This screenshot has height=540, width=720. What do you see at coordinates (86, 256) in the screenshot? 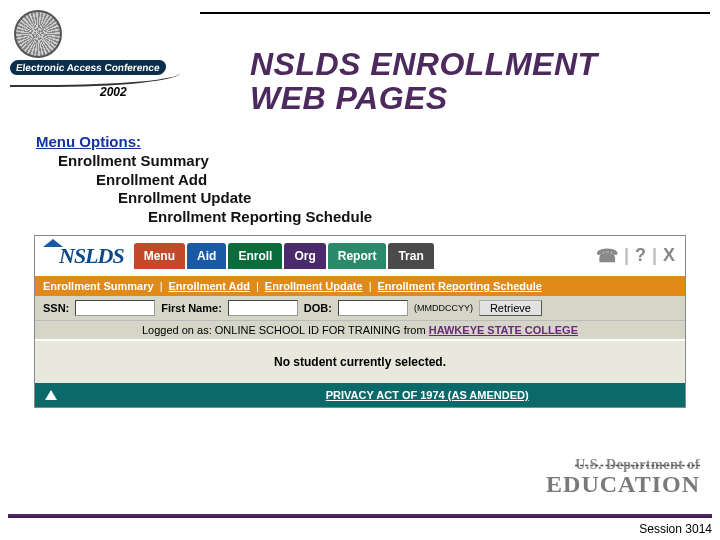
I see `nslds-logo: NSLDS` at bounding box center [86, 256].